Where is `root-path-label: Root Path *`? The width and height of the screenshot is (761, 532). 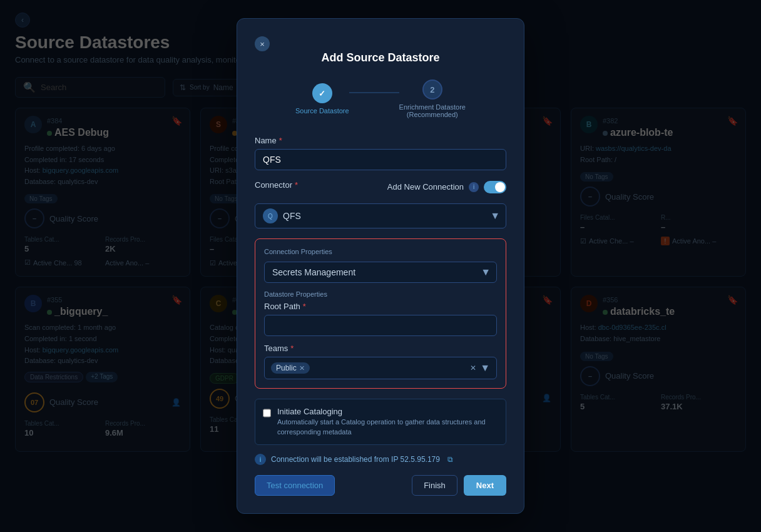
root-path-label: Root Path * is located at coordinates (380, 307).